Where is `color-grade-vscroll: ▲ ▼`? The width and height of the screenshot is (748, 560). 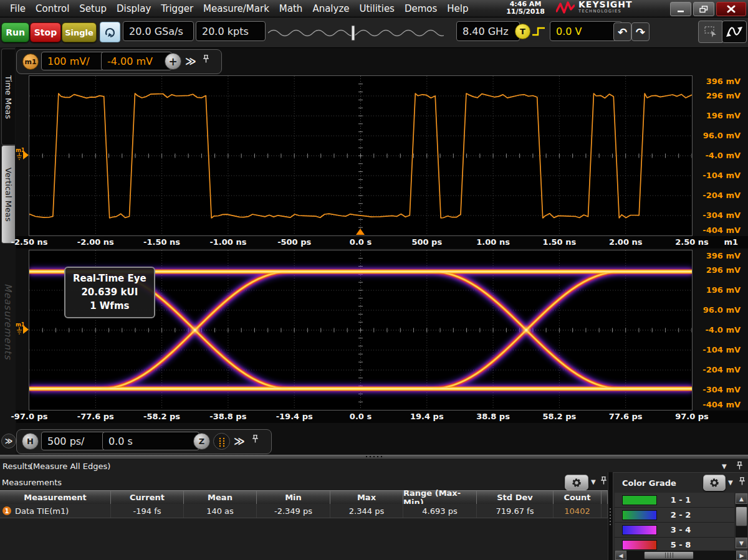 color-grade-vscroll: ▲ ▼ is located at coordinates (742, 521).